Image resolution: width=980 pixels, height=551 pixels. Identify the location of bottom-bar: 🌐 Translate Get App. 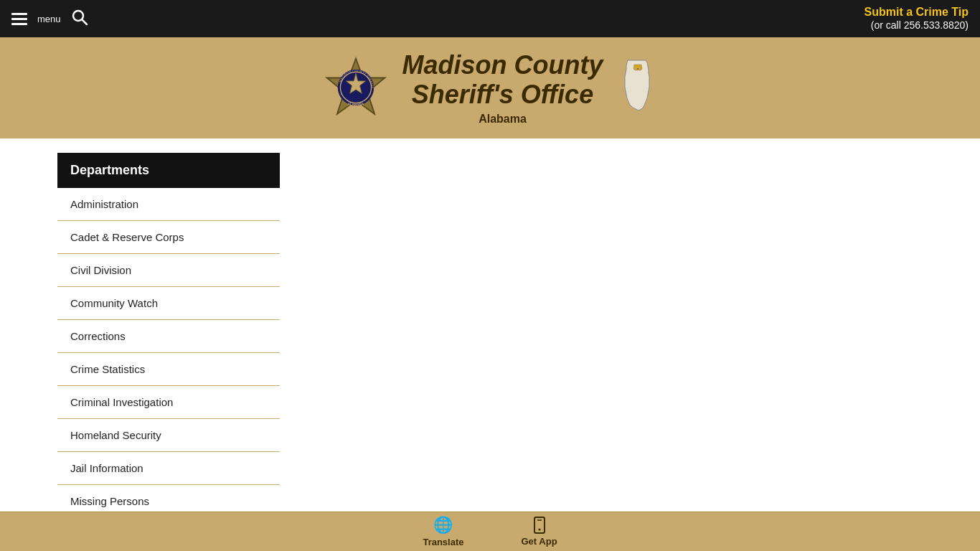
(490, 531).